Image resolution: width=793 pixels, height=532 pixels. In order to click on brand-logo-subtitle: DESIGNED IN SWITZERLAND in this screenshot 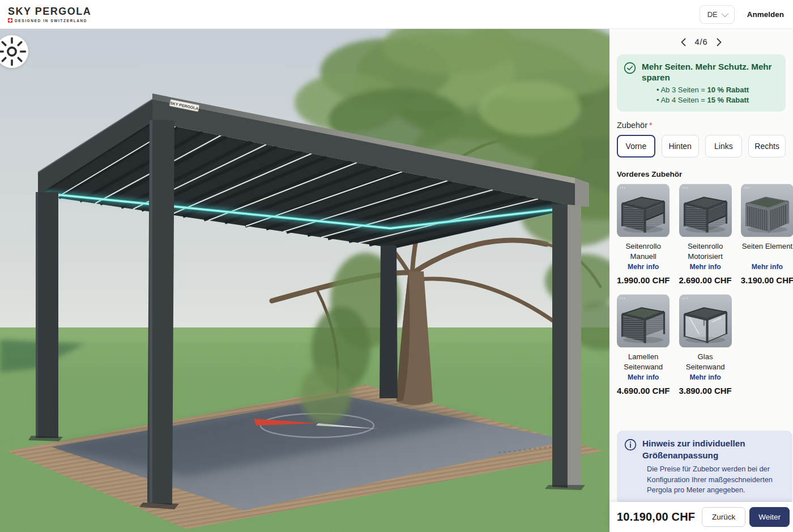, I will do `click(51, 20)`.